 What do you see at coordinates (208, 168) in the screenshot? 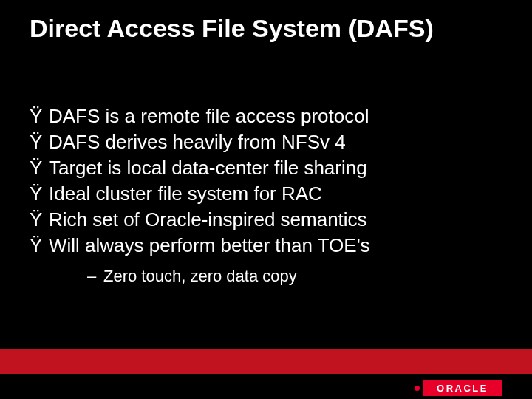
I see `bullet-text: Target is local data-center file sharing` at bounding box center [208, 168].